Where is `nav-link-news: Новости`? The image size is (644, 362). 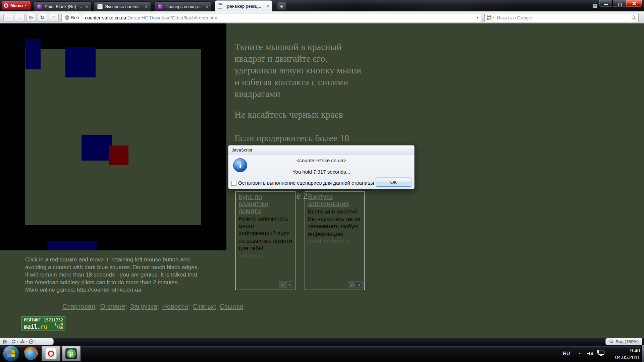 nav-link-news: Новости is located at coordinates (175, 306).